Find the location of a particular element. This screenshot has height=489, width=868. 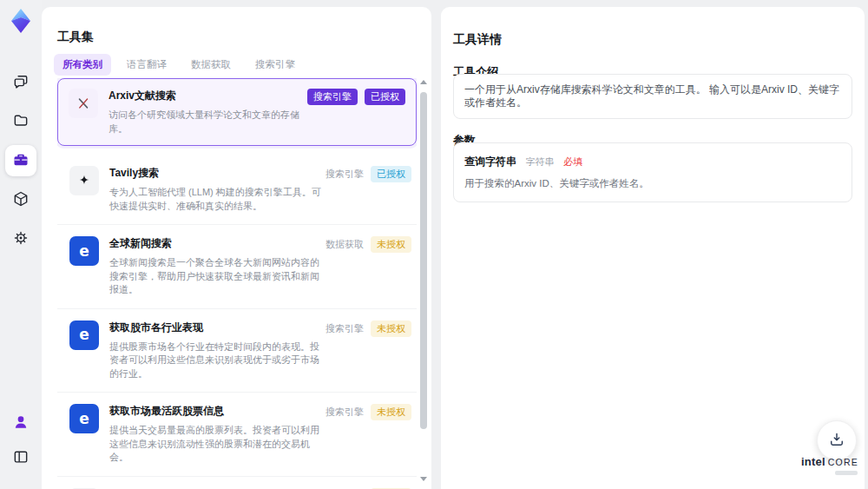

sidebar is located at coordinates (21, 245).